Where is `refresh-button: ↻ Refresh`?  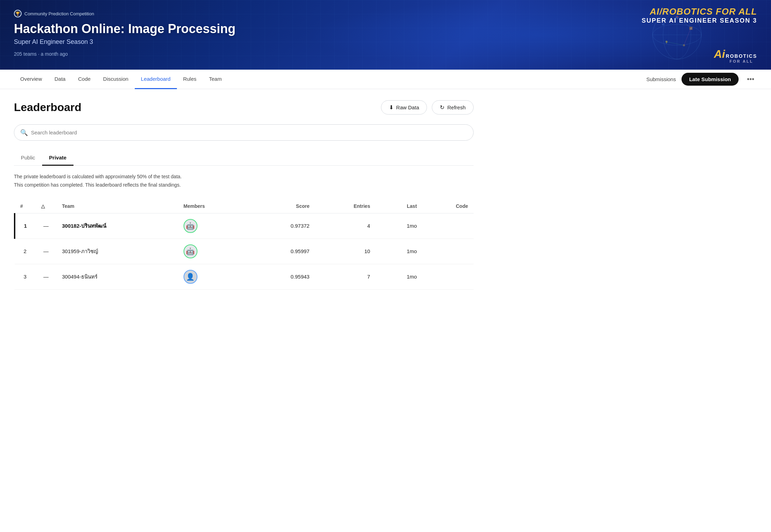 refresh-button: ↻ Refresh is located at coordinates (453, 107).